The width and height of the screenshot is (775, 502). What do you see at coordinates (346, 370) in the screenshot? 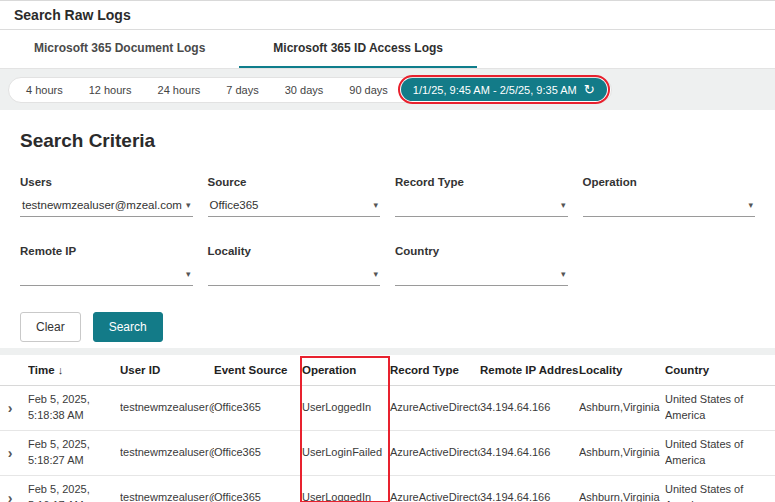
I see `column-header-operation: Operation` at bounding box center [346, 370].